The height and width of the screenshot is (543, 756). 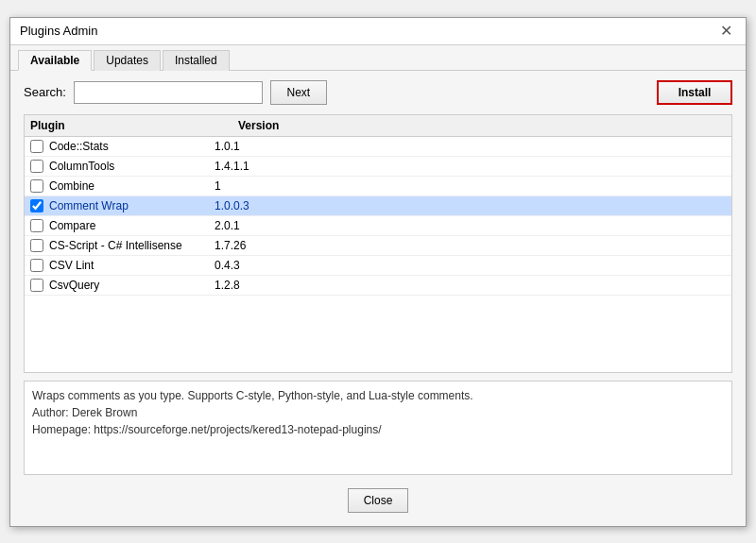 What do you see at coordinates (726, 31) in the screenshot?
I see `close-icon: ✕` at bounding box center [726, 31].